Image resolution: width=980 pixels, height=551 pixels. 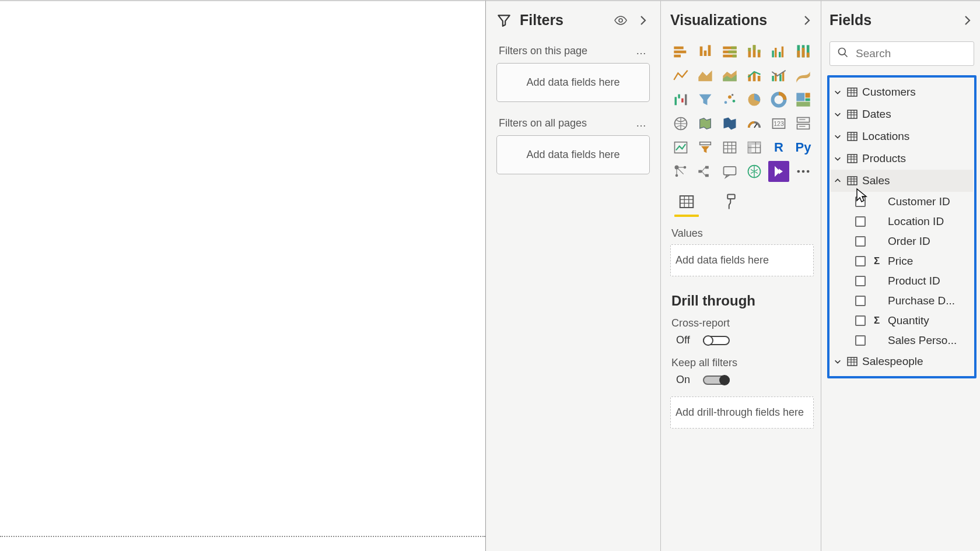 I want to click on fields-search-input, so click(x=911, y=54).